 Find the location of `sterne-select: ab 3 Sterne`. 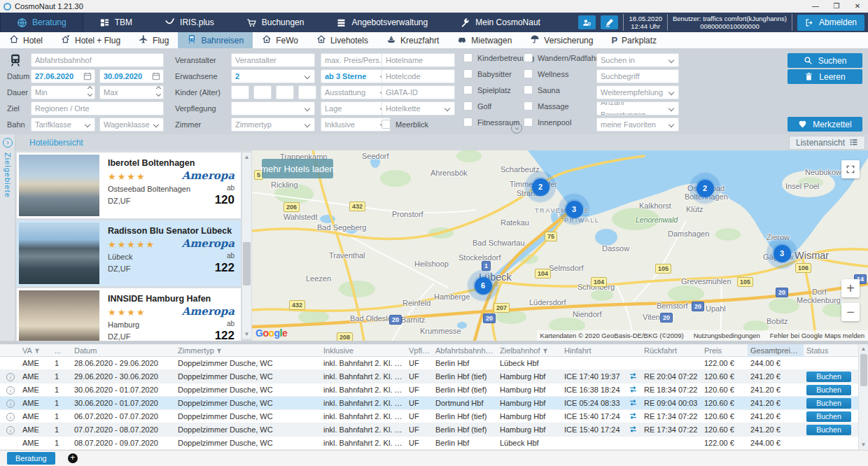

sterne-select: ab 3 Sterne is located at coordinates (356, 76).